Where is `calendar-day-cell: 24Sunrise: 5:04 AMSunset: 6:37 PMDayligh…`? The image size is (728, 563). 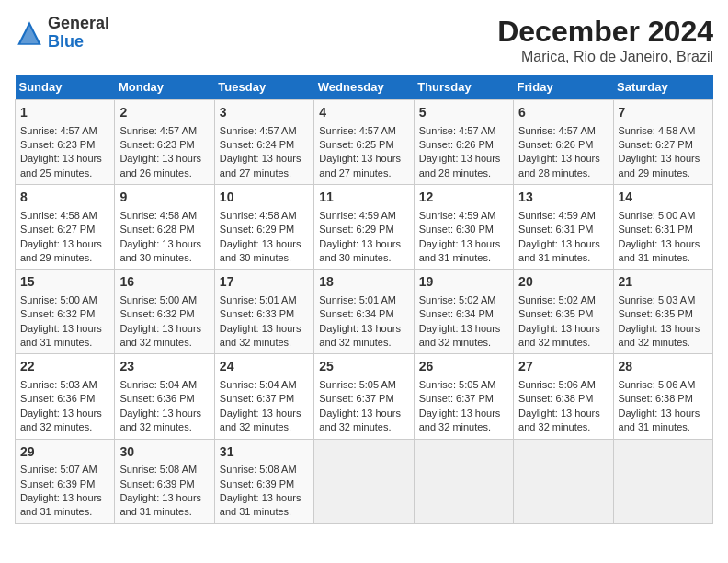
calendar-day-cell: 24Sunrise: 5:04 AMSunset: 6:37 PMDayligh… is located at coordinates (264, 396).